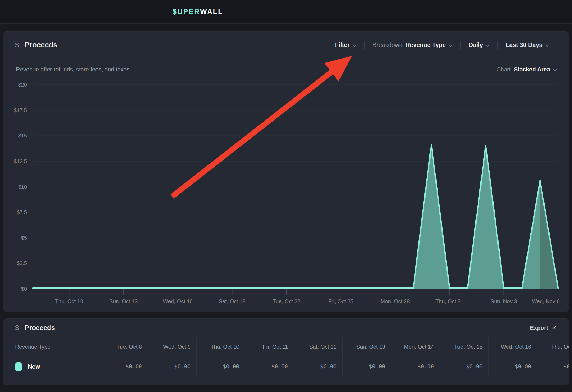 The height and width of the screenshot is (392, 572). What do you see at coordinates (41, 45) in the screenshot?
I see `chart-card-title: Proceeds` at bounding box center [41, 45].